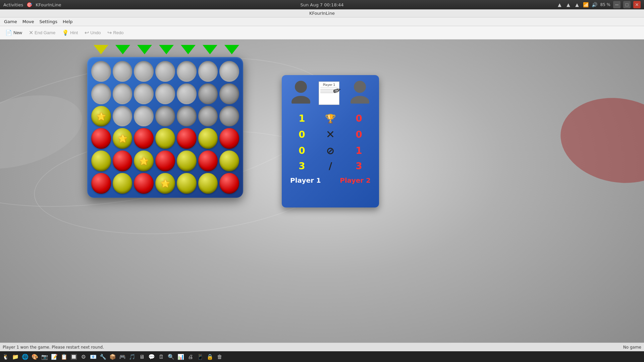 This screenshot has height=362, width=644. What do you see at coordinates (74, 357) in the screenshot?
I see `taskbar-icon-7: 🔲` at bounding box center [74, 357].